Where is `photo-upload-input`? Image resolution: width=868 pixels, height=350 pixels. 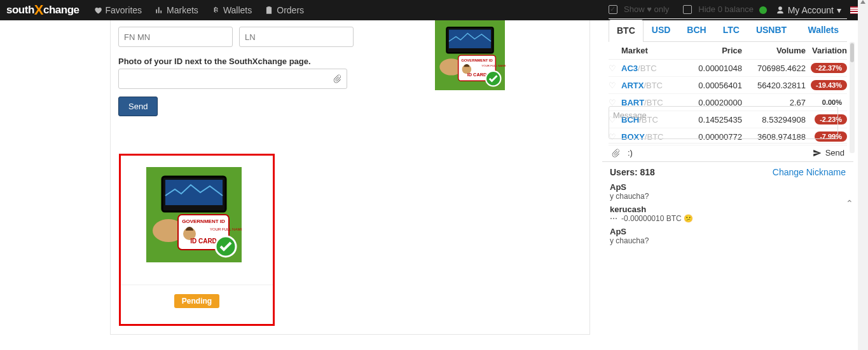 photo-upload-input is located at coordinates (233, 79).